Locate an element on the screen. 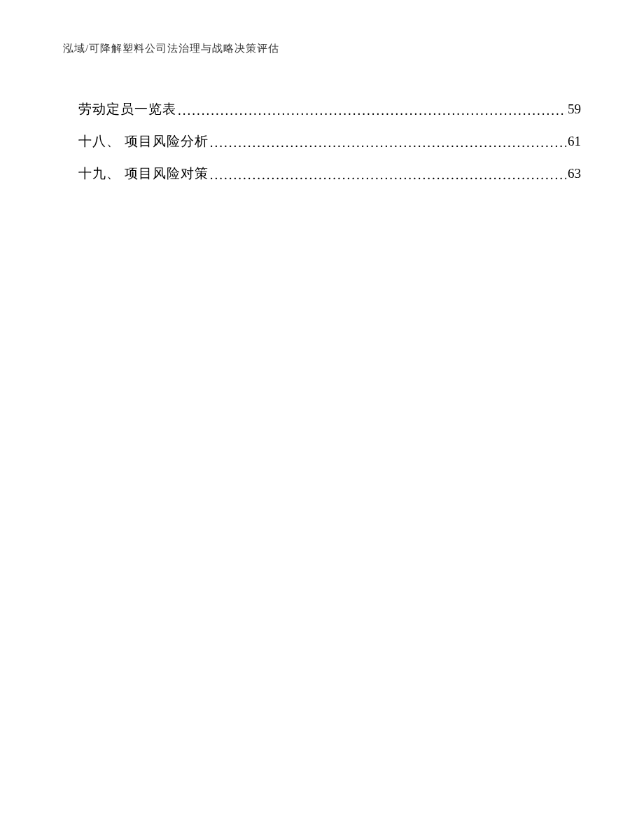  toc-label: 十九、 项目风险对策 is located at coordinates (144, 174).